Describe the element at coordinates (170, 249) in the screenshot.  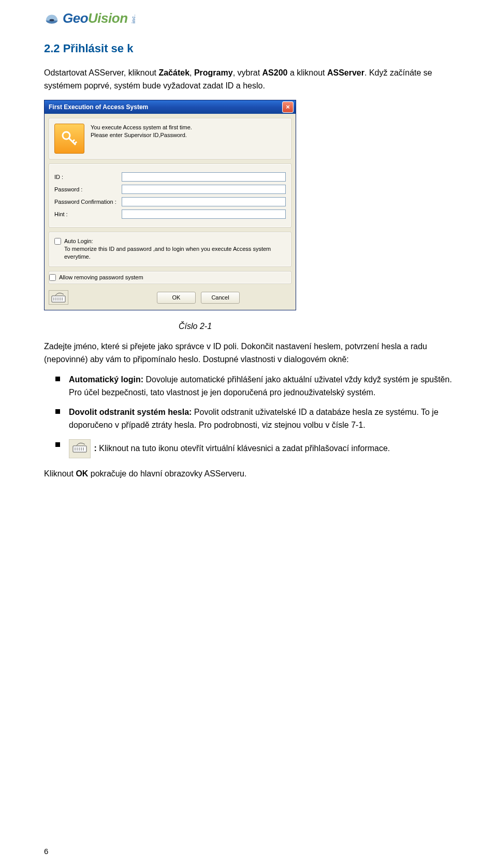
I see `auto-login-panel: Auto Login: To memorize this ID and pass…` at that location.